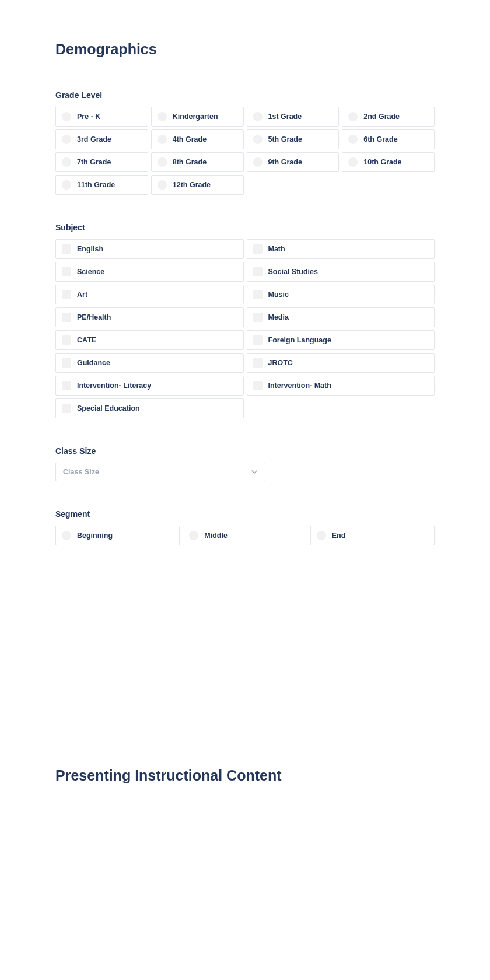 This screenshot has height=980, width=490. I want to click on option-label: 11th Grade, so click(96, 185).